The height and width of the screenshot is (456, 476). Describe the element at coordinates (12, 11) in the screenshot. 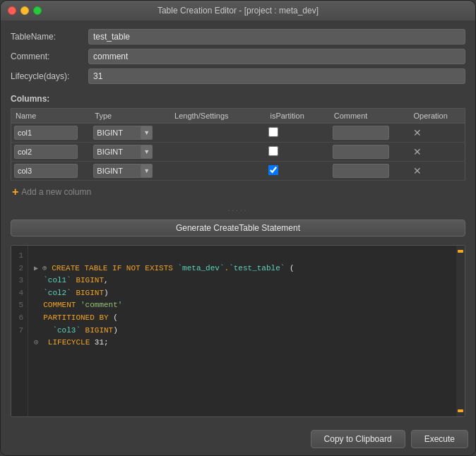

I see `close-button` at that location.